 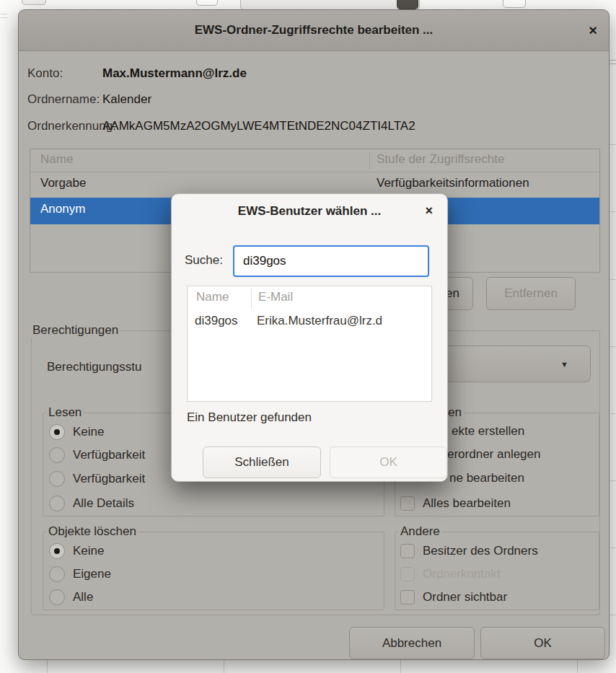 I want to click on radio-label: Eigene, so click(x=92, y=574).